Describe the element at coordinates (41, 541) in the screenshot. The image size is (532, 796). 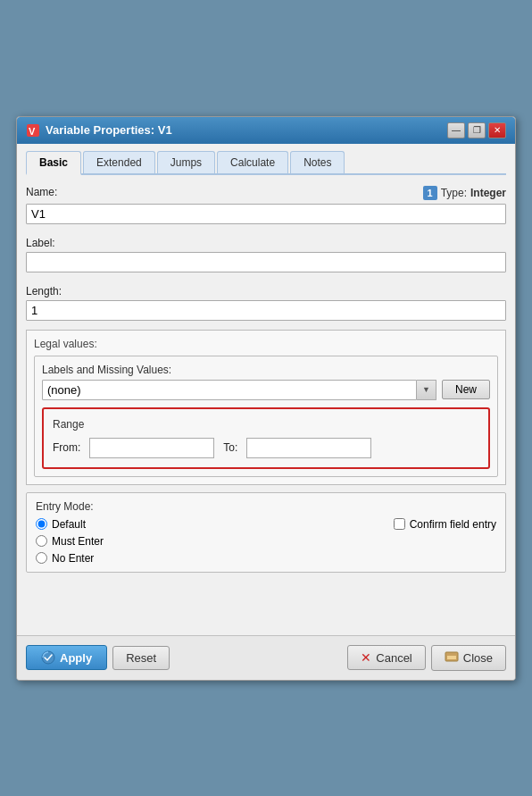
I see `radio-must-enter-input` at that location.